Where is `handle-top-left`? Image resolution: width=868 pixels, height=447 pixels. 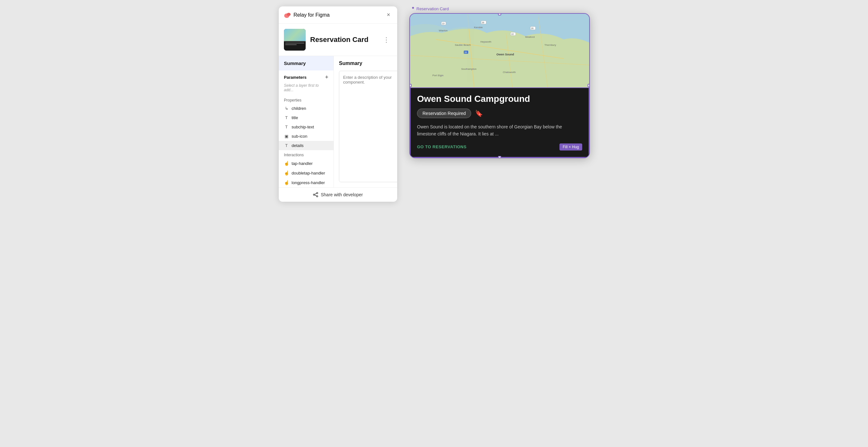 handle-top-left is located at coordinates (411, 15).